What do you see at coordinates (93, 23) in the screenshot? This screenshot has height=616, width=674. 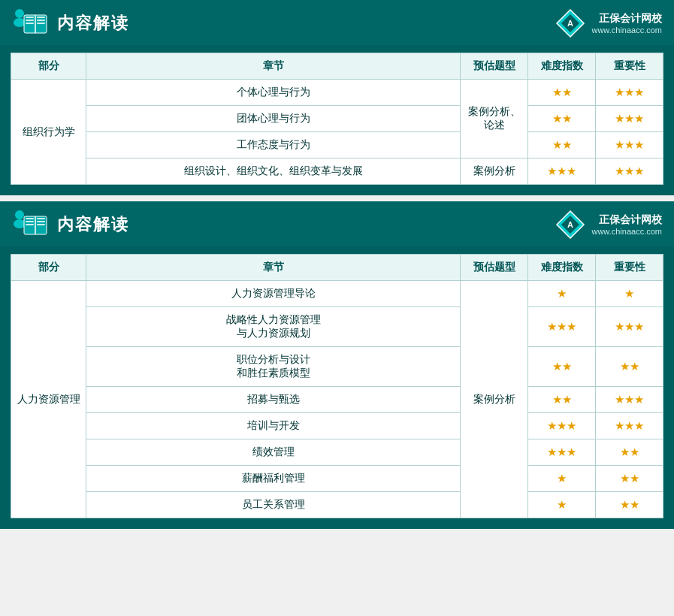 I see `section-1-title: 内容解读` at bounding box center [93, 23].